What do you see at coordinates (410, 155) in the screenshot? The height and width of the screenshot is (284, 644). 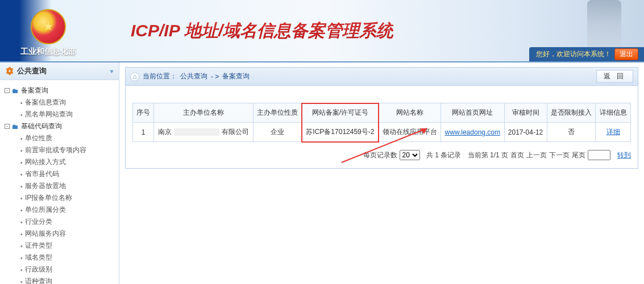 I see `per-page-select: 20` at bounding box center [410, 155].